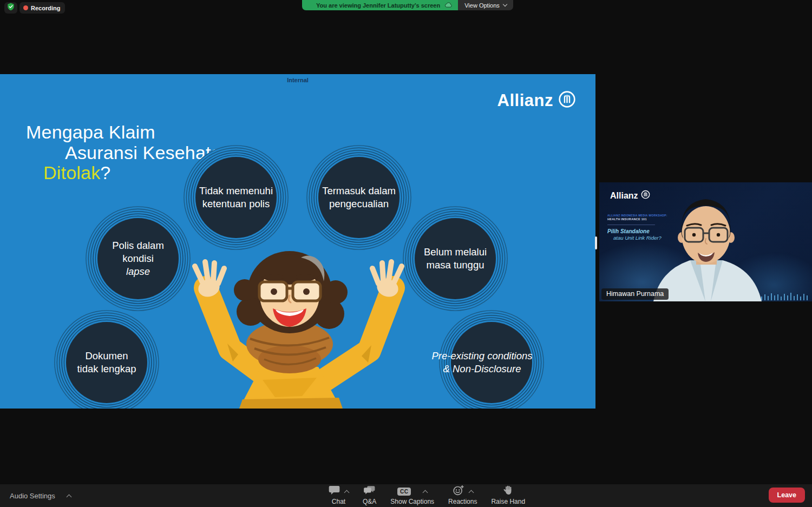  What do you see at coordinates (45, 8) in the screenshot?
I see `recording-label: Recording` at bounding box center [45, 8].